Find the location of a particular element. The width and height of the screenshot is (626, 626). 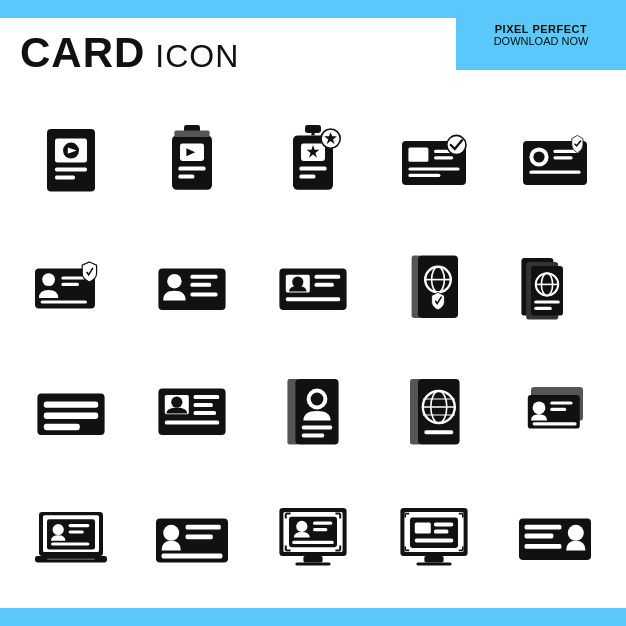

icon-id-card-person3 is located at coordinates (556, 536).